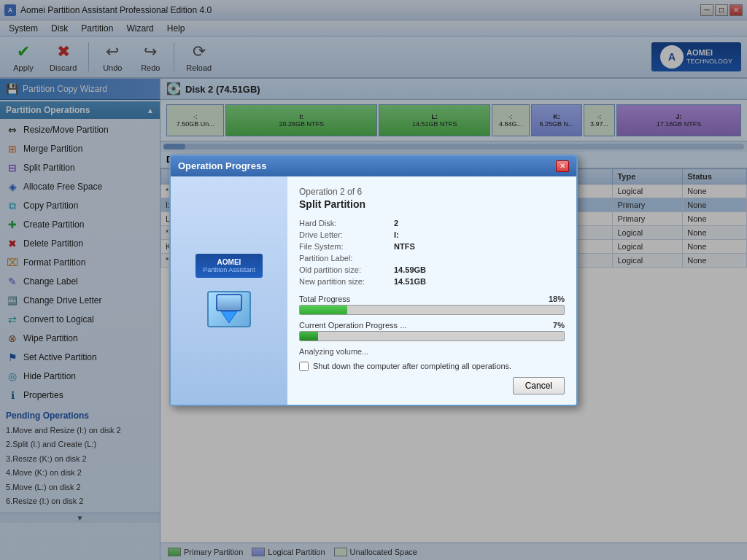  Describe the element at coordinates (432, 318) in the screenshot. I see `total-progress-section: Total Progress 18% Current Operation Pro…` at that location.